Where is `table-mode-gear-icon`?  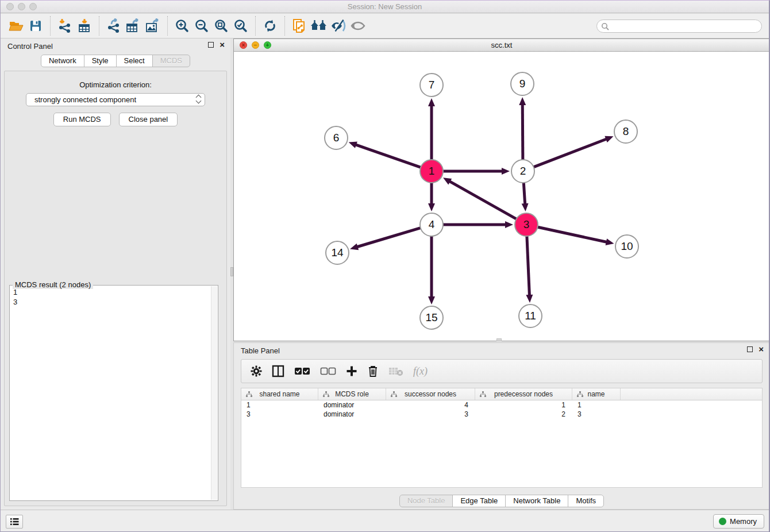
table-mode-gear-icon is located at coordinates (256, 371).